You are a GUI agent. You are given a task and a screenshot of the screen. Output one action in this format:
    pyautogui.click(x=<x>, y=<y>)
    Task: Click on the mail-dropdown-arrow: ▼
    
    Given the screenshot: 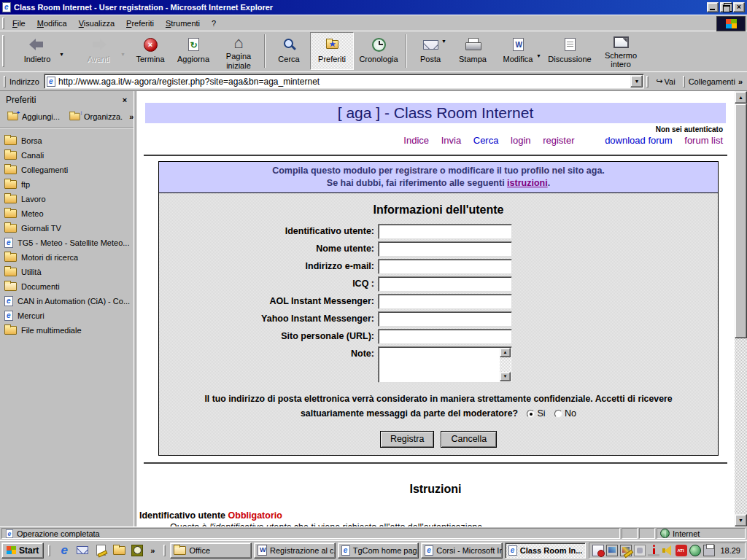 What is the action you would take?
    pyautogui.click(x=444, y=41)
    